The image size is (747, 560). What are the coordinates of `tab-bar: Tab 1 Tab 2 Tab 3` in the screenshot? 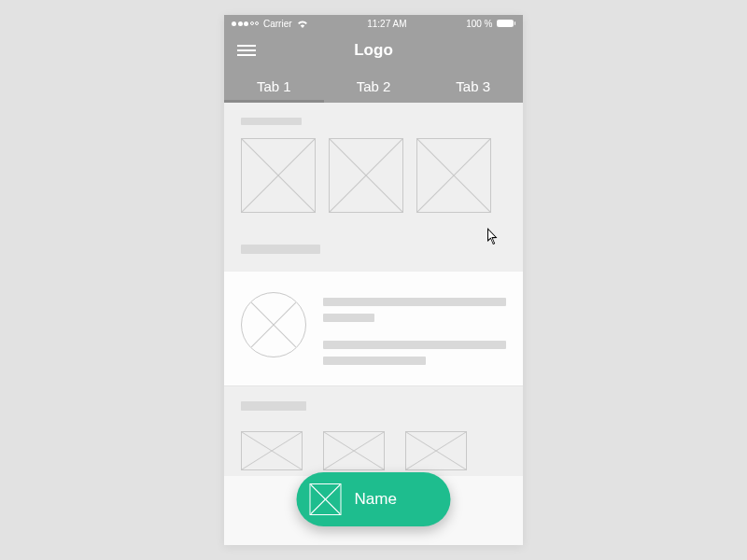 It's located at (374, 86).